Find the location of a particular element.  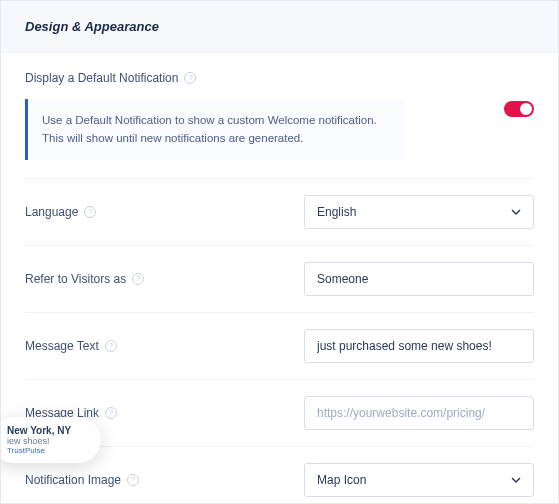

refer-visitors-row: Refer to Visitors as ? is located at coordinates (280, 280).